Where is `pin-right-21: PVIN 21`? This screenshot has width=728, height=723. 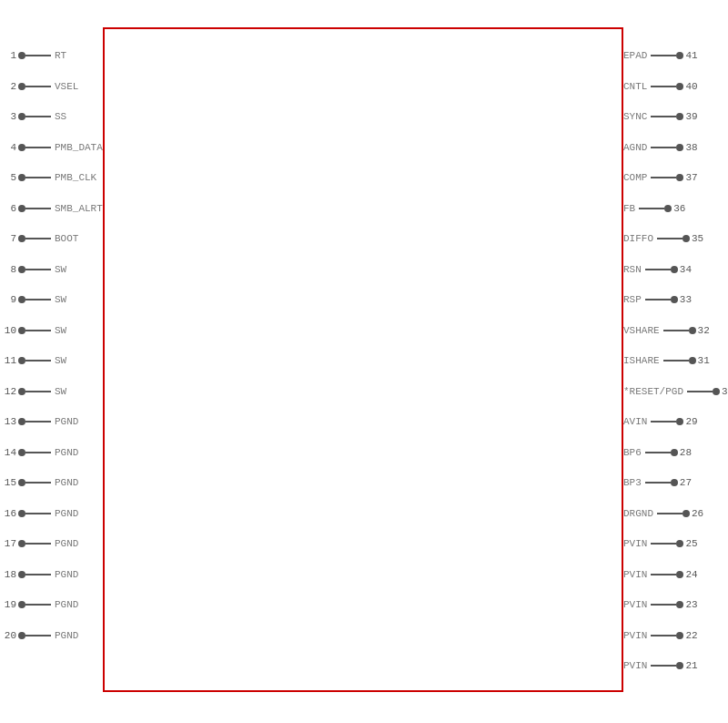 pin-right-21: PVIN 21 is located at coordinates (675, 666).